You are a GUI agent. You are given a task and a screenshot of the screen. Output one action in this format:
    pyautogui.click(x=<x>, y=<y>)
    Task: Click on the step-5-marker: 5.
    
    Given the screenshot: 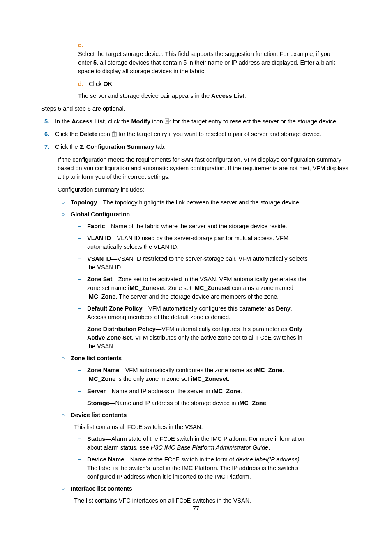 What is the action you would take?
    pyautogui.click(x=49, y=122)
    